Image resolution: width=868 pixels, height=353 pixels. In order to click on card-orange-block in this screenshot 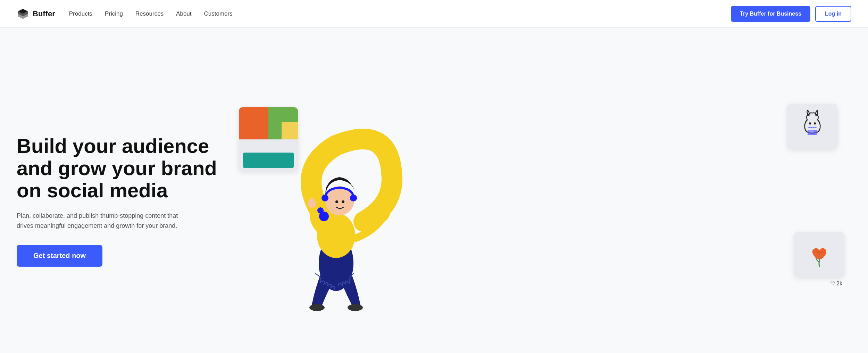, I will do `click(253, 123)`.